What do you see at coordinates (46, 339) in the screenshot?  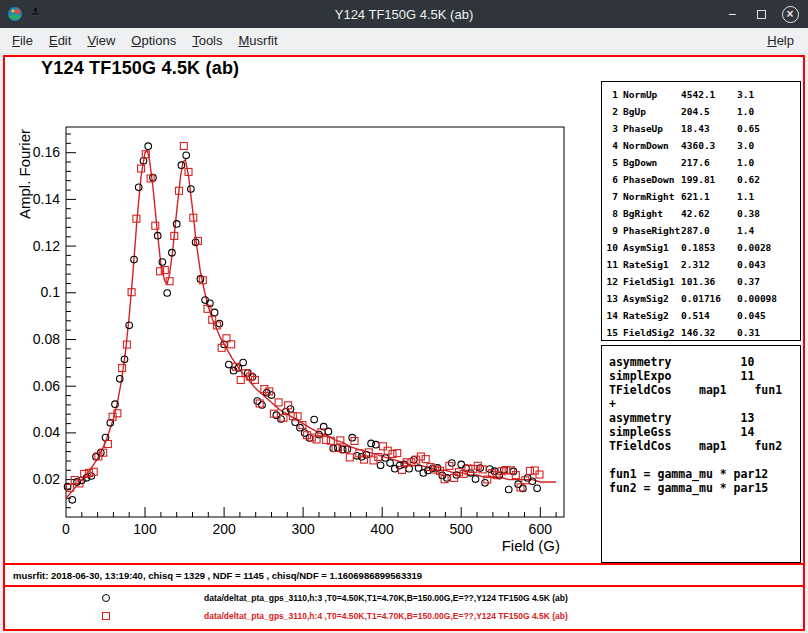 I see `svg-text: 0.08` at bounding box center [46, 339].